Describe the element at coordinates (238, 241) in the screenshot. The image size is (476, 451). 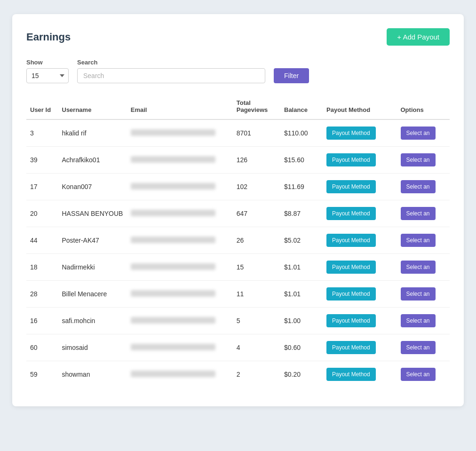
I see `table-row: 44 Poster-AK47 26 $5.02 Payout Method Se…` at that location.